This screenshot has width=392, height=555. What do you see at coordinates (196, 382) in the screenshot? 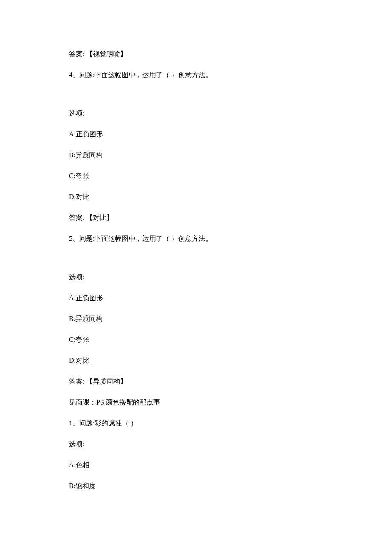
I see `answer-line: 答案: 【异质同构】` at bounding box center [196, 382].